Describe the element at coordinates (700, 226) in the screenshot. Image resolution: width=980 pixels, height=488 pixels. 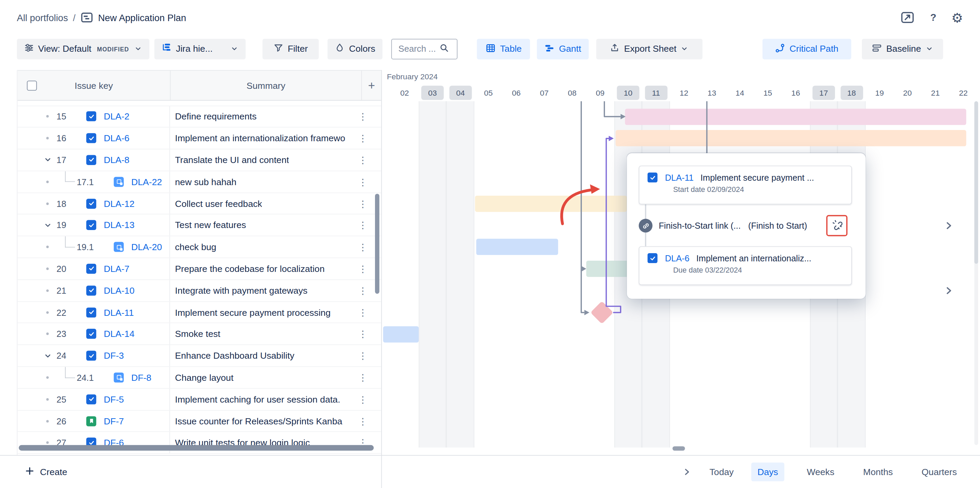
I see `link-label: Finish-to-Start link (...` at that location.